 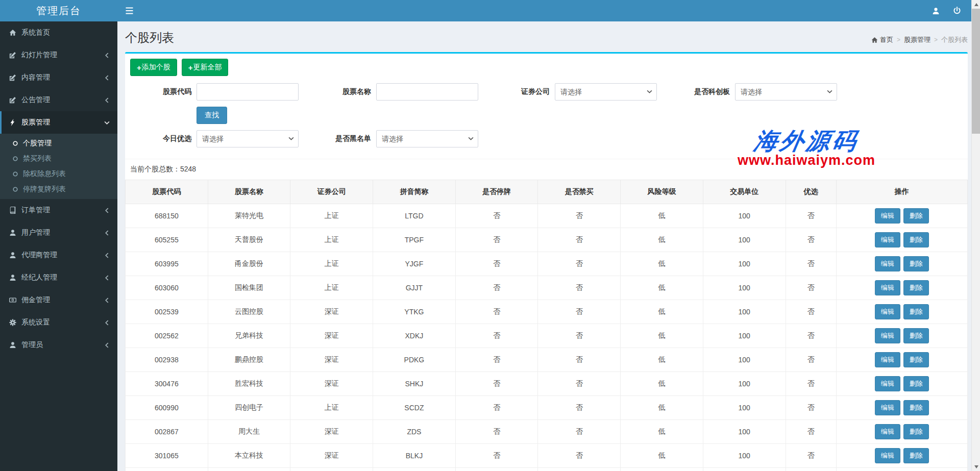 I want to click on scrollbar-thumb, so click(x=976, y=71).